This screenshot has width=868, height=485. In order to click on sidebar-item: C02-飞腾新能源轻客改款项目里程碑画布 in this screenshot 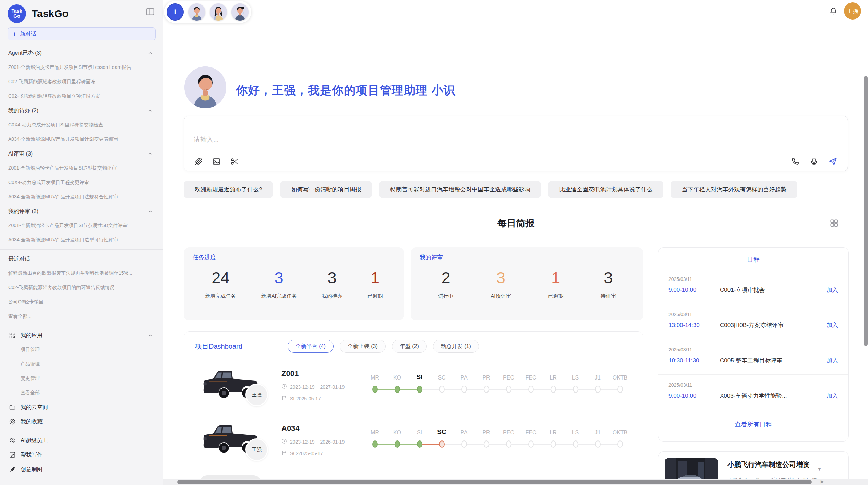, I will do `click(82, 82)`.